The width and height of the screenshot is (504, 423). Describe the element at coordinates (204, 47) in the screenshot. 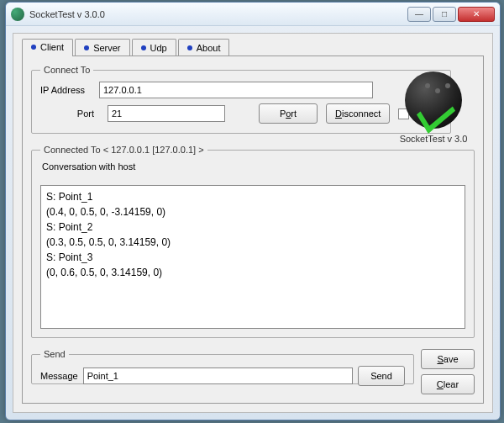

I see `tab-about: About` at that location.